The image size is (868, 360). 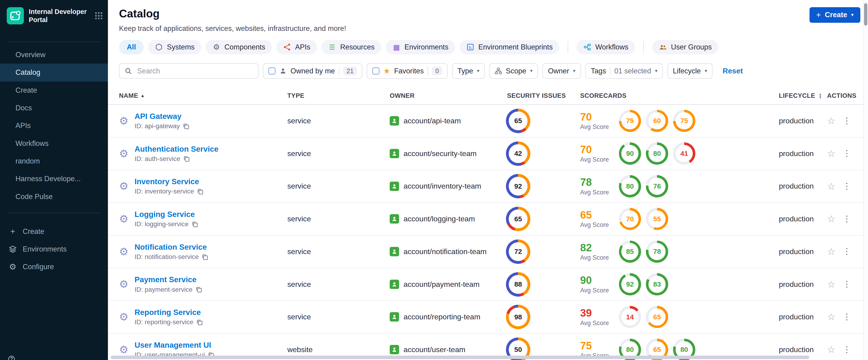 What do you see at coordinates (203, 96) in the screenshot?
I see `column-header-name: NAME ▲` at bounding box center [203, 96].